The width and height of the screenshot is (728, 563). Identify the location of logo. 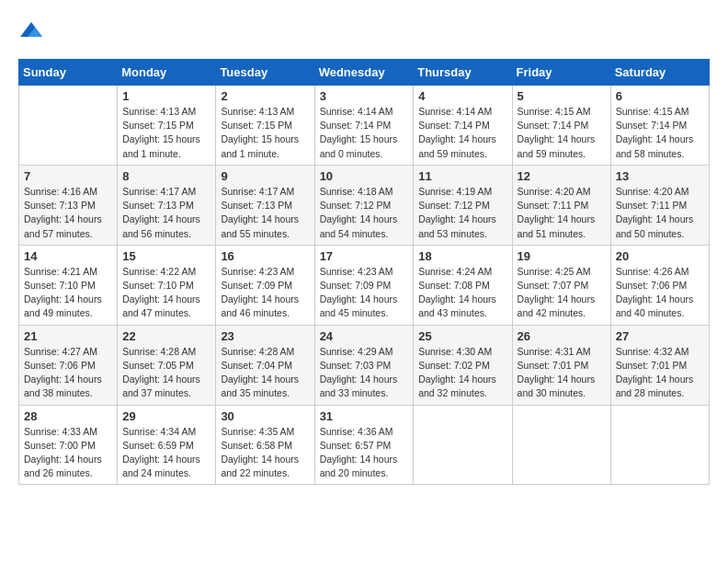
(33, 31).